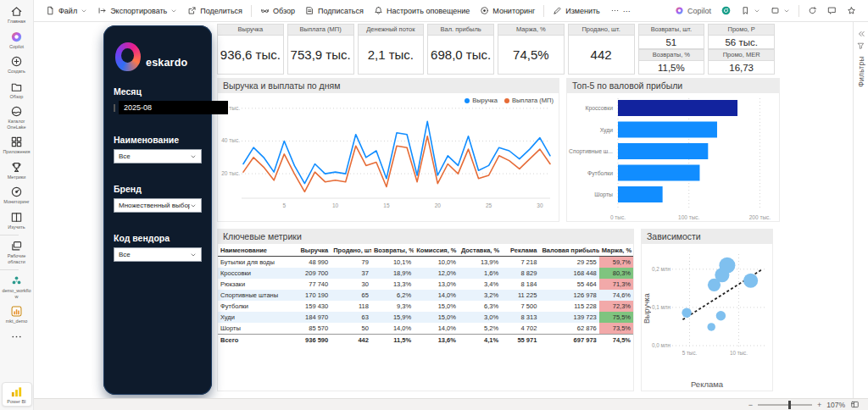 This screenshot has width=868, height=410. I want to click on bar-chart: 0 тыс.100 тыс.200 тыс.КроссовкиХудиСпорт…, so click(672, 157).